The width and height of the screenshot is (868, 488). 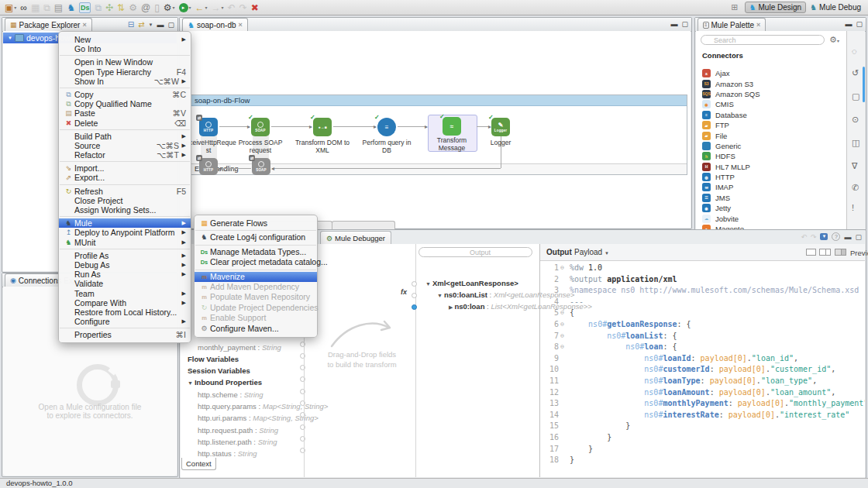 I want to click on connector-cmis: ◉CMIS, so click(x=773, y=104).